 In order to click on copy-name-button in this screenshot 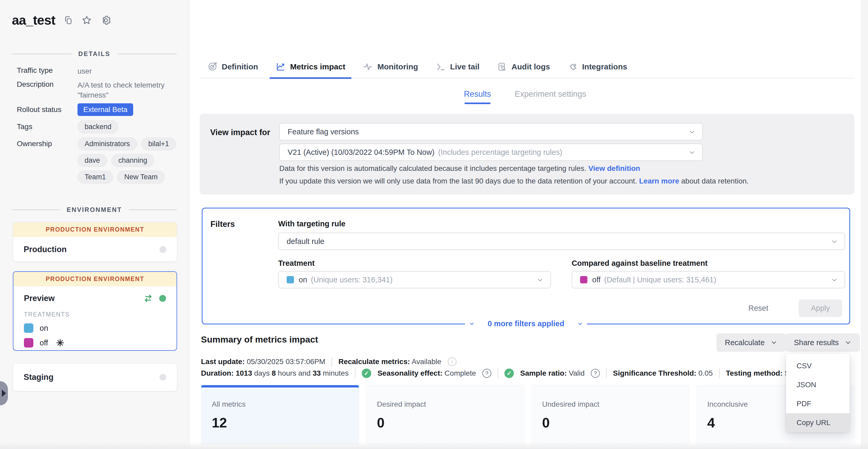, I will do `click(68, 20)`.